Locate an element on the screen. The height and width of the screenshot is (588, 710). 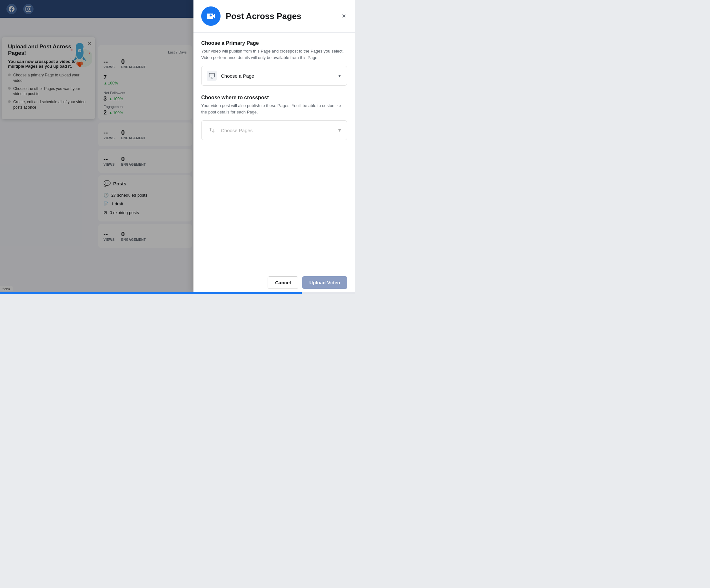
progress-bar-fill is located at coordinates (151, 293).